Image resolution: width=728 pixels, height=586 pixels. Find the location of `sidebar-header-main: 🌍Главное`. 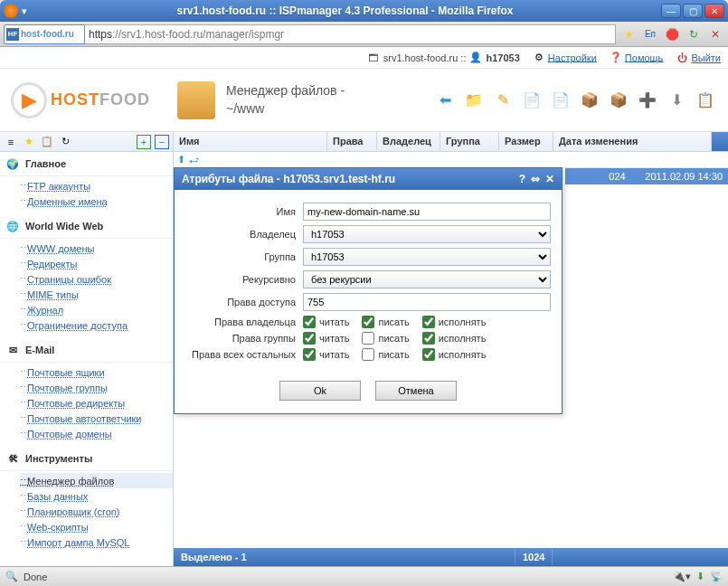

sidebar-header-main: 🌍Главное is located at coordinates (87, 165).